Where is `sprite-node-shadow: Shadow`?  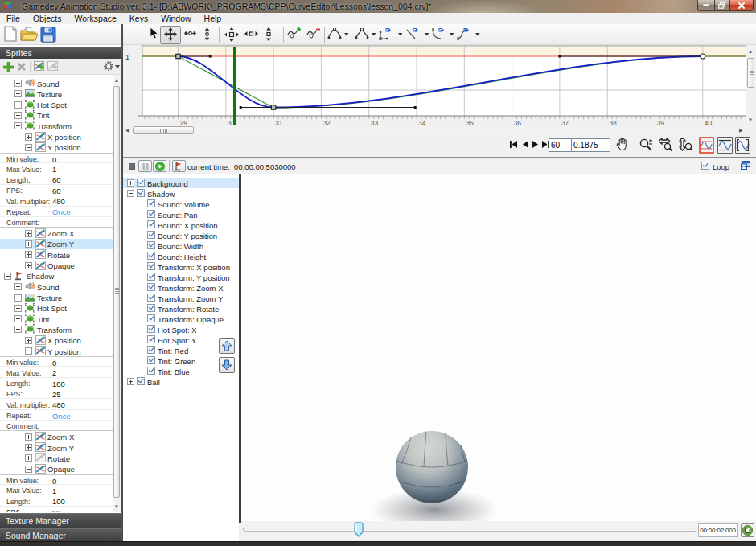 sprite-node-shadow: Shadow is located at coordinates (56, 277).